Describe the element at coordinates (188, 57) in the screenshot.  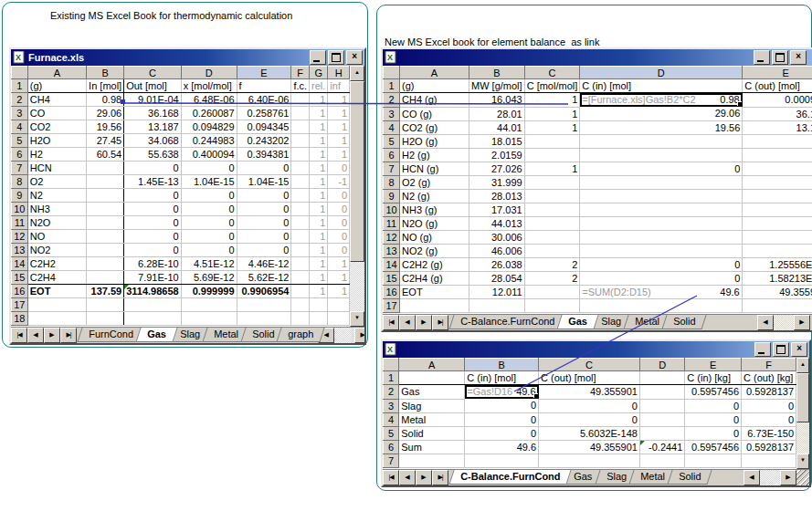
I see `furnace-titlebar: X Furnace.xls ×` at that location.